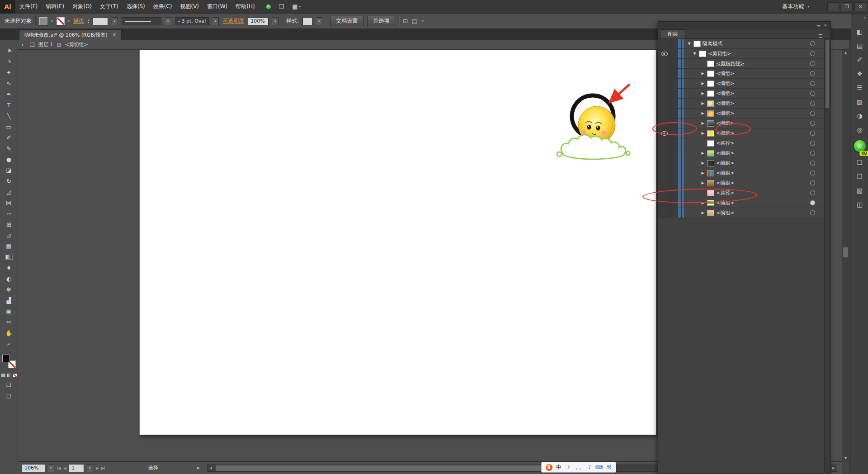 The height and width of the screenshot is (474, 868). What do you see at coordinates (109, 7) in the screenshot?
I see `menu-type: 文字(T)` at bounding box center [109, 7].